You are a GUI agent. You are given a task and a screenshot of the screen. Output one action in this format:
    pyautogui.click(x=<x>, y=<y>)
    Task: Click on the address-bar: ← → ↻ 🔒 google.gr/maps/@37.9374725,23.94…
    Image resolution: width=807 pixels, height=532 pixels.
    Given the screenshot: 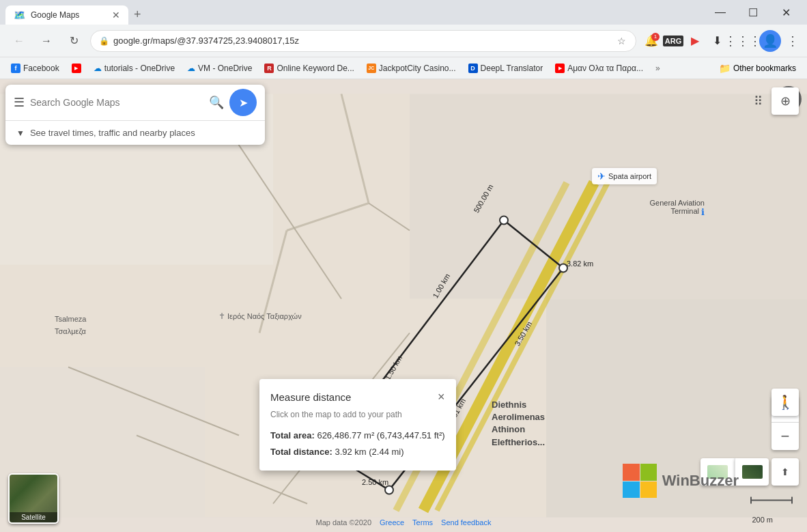 What is the action you would take?
    pyautogui.click(x=404, y=41)
    